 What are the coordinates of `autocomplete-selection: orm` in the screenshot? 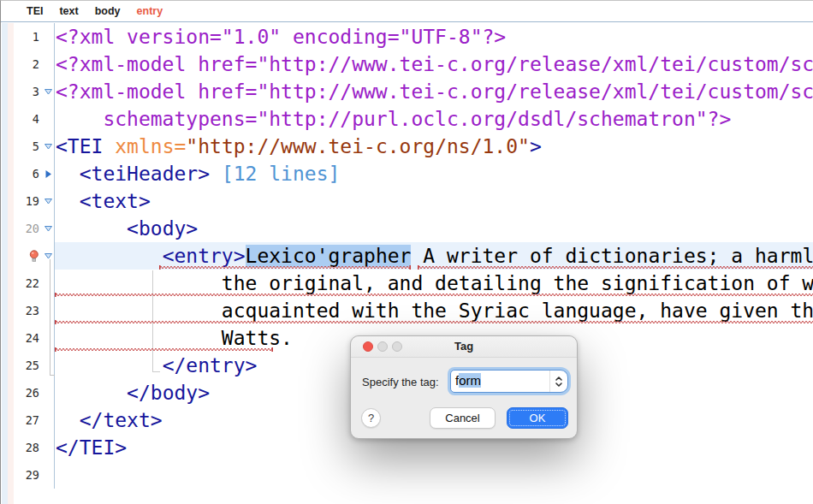 It's located at (470, 380).